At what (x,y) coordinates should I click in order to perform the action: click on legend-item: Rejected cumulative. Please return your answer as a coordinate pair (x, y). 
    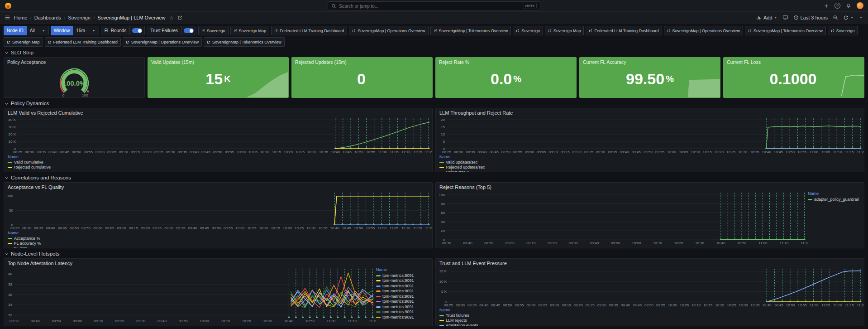
    Looking at the image, I should click on (218, 168).